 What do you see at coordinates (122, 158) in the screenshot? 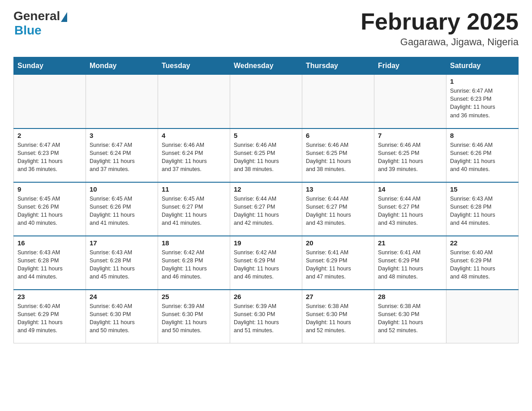
I see `day-info: Sunrise: 6:47 AM Sunset: 6:24 PM Dayligh…` at bounding box center [122, 158].